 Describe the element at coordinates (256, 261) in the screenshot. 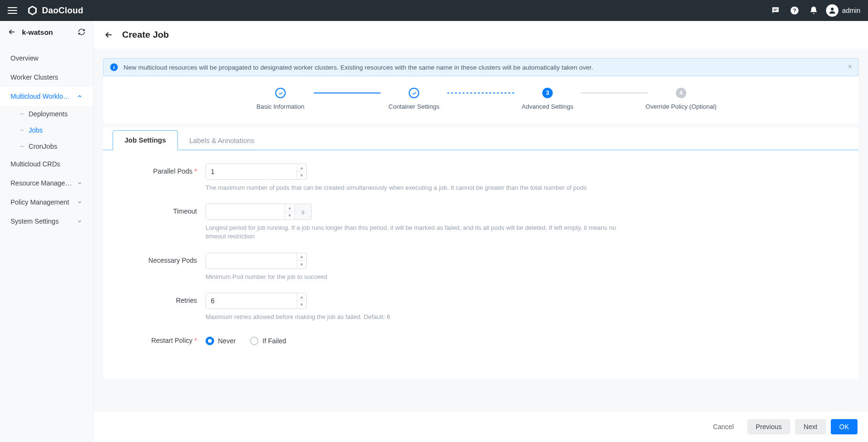

I see `necessary-pods-input: ▲▼` at that location.